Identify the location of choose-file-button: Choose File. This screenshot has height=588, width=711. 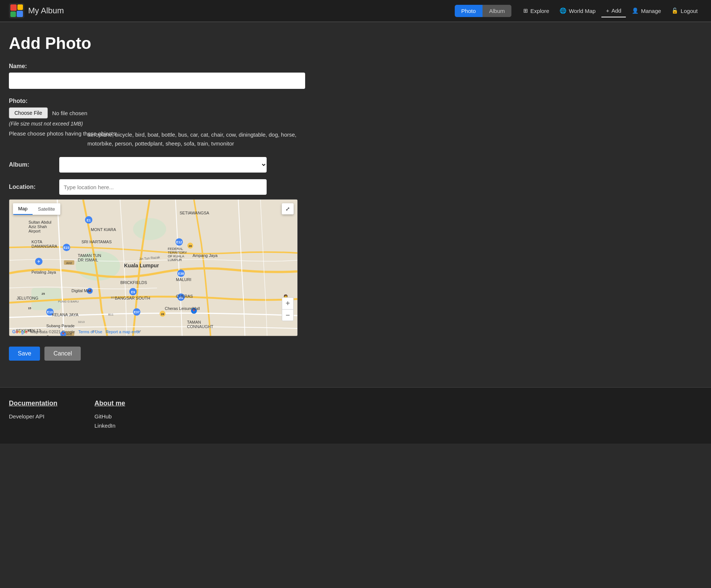
(28, 113).